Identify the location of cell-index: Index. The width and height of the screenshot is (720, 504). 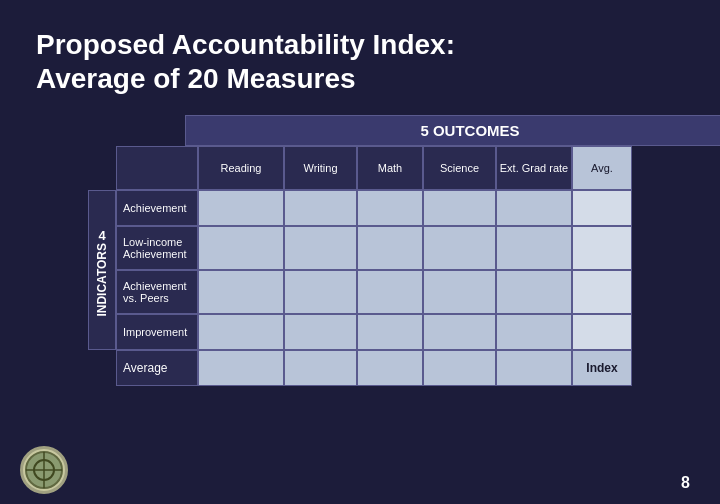
(602, 368).